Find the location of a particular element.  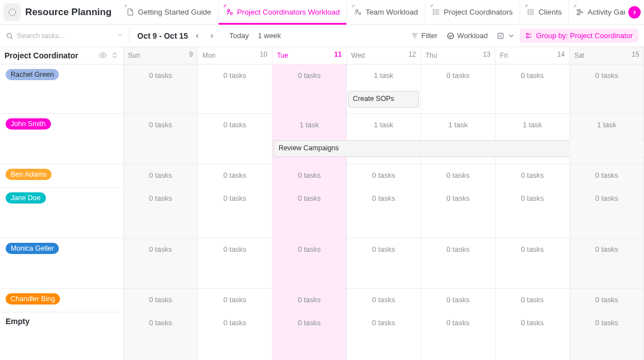

day-header-sun: Sun9 is located at coordinates (160, 56).